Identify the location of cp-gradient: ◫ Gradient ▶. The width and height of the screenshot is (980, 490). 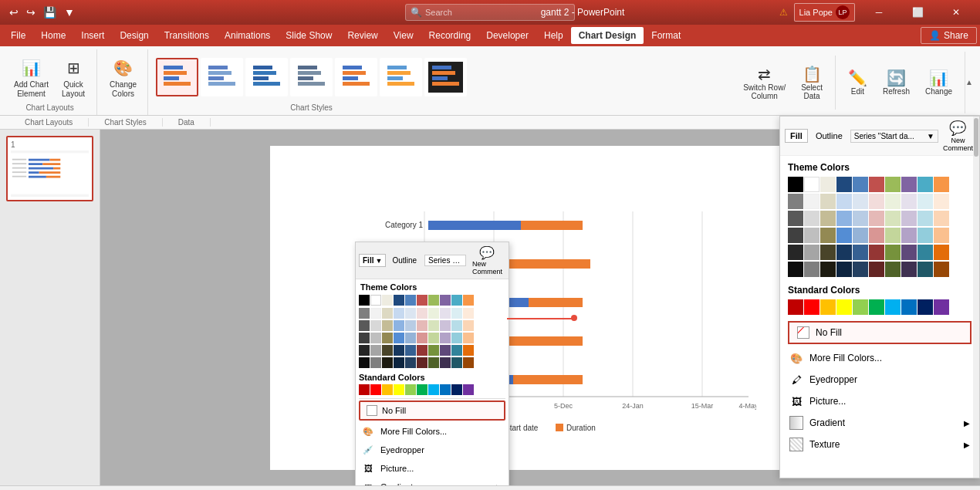
(432, 482).